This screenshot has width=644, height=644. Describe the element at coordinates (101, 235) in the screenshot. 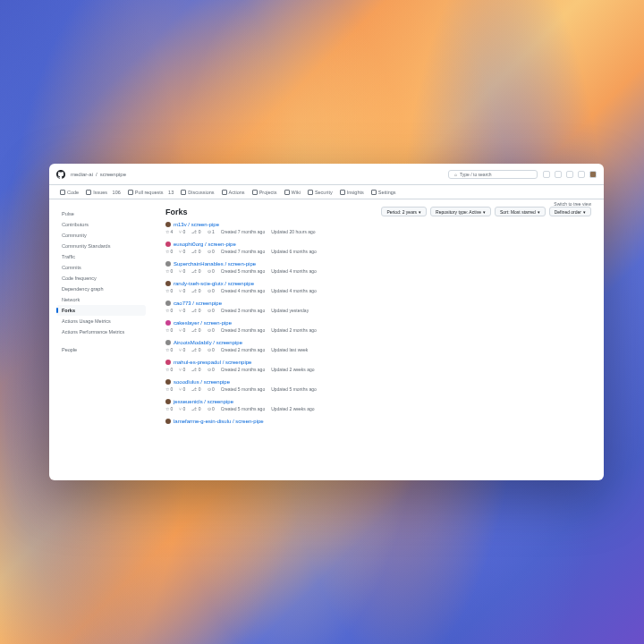

I see `sidebar-item-community: Community` at that location.